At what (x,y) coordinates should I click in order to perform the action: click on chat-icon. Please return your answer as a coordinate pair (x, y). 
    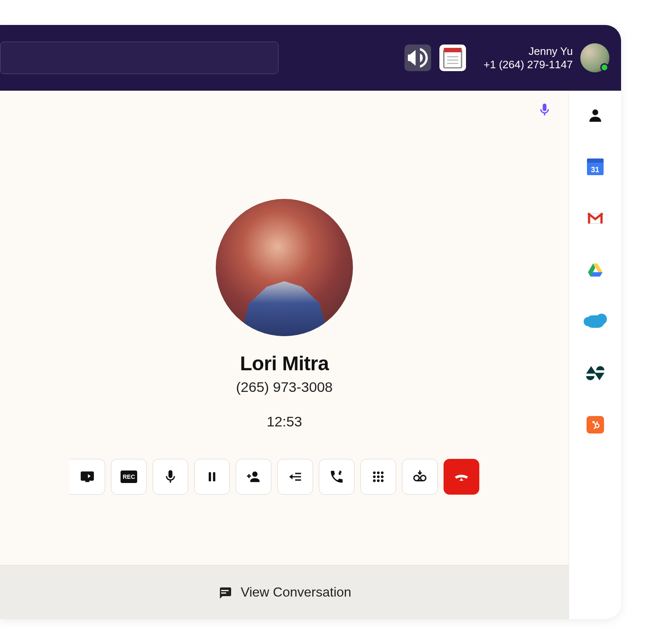
    Looking at the image, I should click on (225, 592).